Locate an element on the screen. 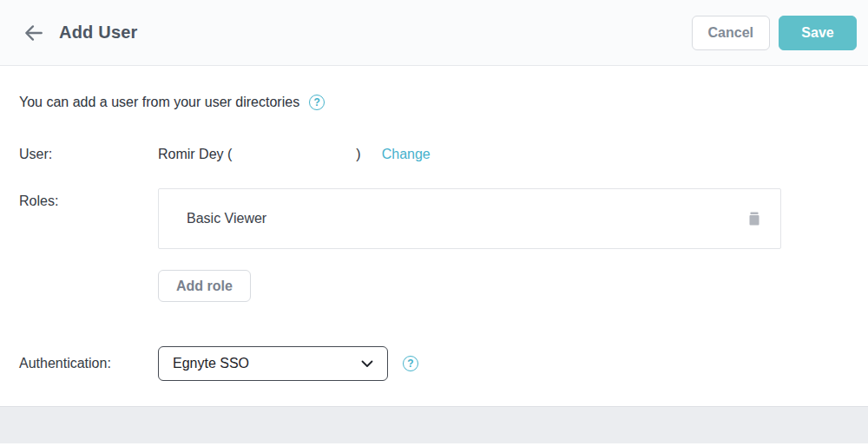  delete-role-button is located at coordinates (754, 219).